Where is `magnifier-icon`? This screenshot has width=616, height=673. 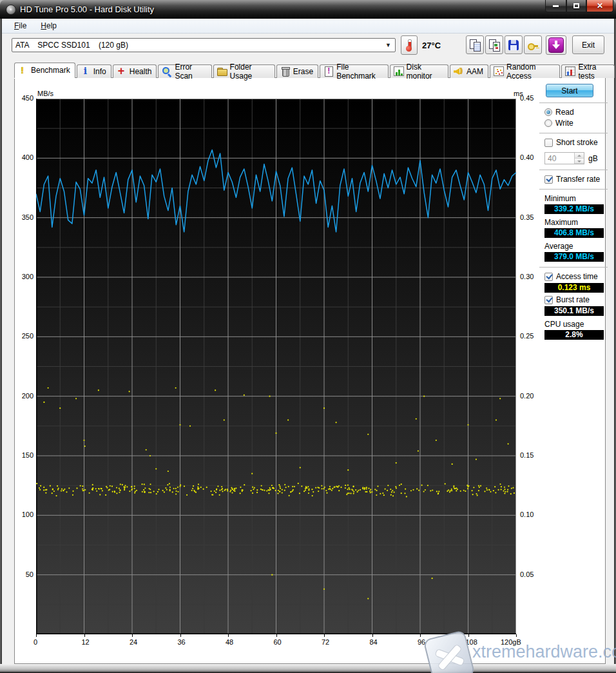 magnifier-icon is located at coordinates (167, 71).